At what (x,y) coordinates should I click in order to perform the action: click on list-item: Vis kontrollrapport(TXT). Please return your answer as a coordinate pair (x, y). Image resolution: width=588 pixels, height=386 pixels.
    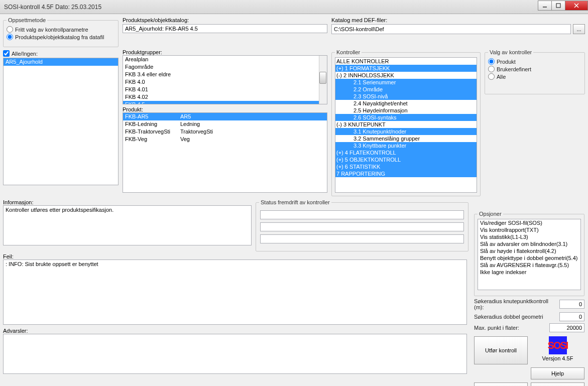
    Looking at the image, I should click on (529, 230).